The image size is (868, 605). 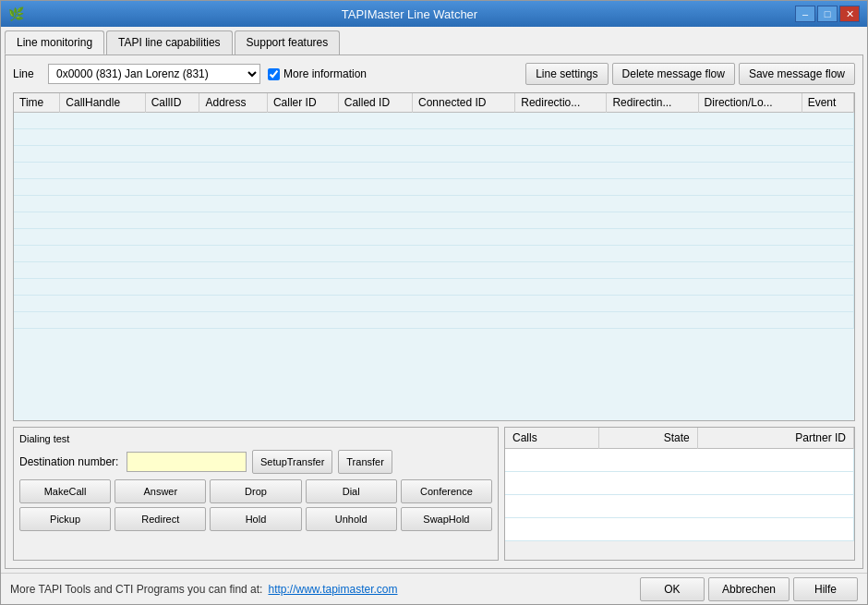 I want to click on footer-link: http://www.tapimaster.com, so click(x=332, y=589).